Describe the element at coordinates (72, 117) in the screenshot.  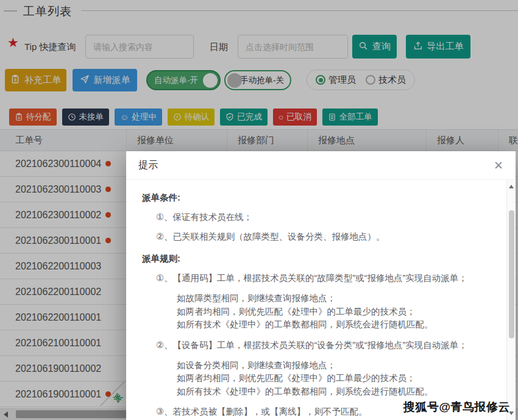
I see `clock-icon` at that location.